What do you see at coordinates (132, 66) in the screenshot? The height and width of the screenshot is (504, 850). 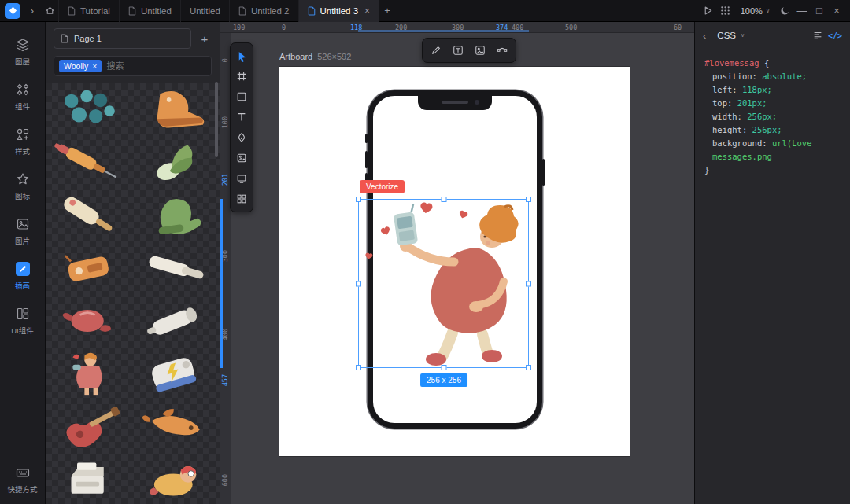 I see `asset-search: Woolly ×` at bounding box center [132, 66].